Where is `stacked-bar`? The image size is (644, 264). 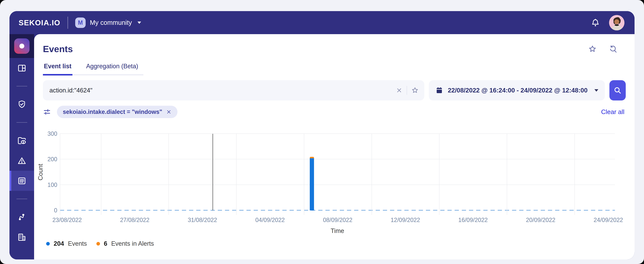
stacked-bar is located at coordinates (312, 172).